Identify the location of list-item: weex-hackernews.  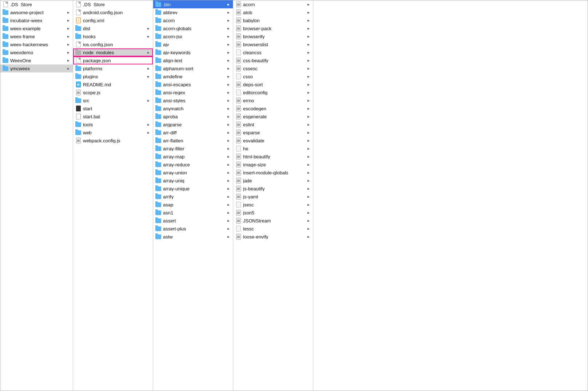
(36, 44).